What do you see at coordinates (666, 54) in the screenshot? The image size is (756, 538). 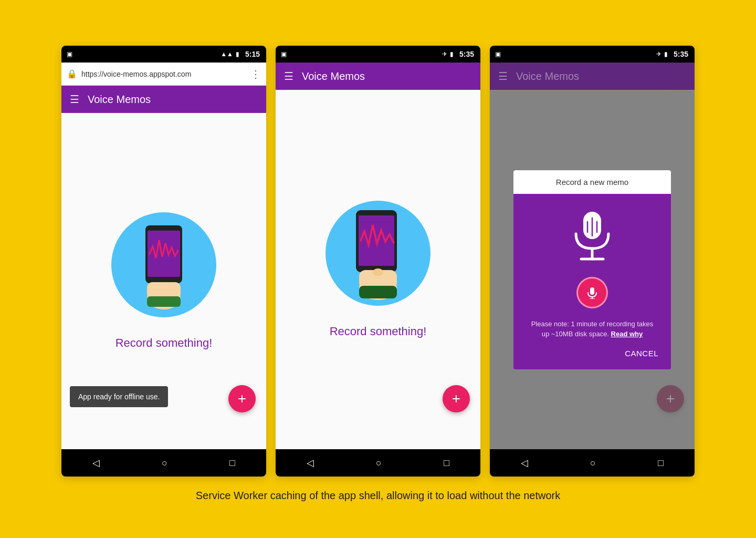 I see `battery-icon-3: ▮` at bounding box center [666, 54].